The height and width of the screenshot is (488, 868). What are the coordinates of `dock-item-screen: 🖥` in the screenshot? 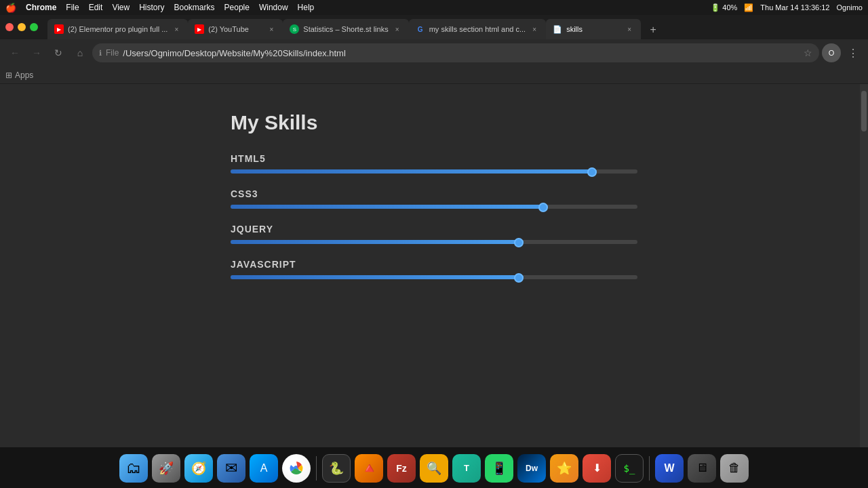 It's located at (702, 468).